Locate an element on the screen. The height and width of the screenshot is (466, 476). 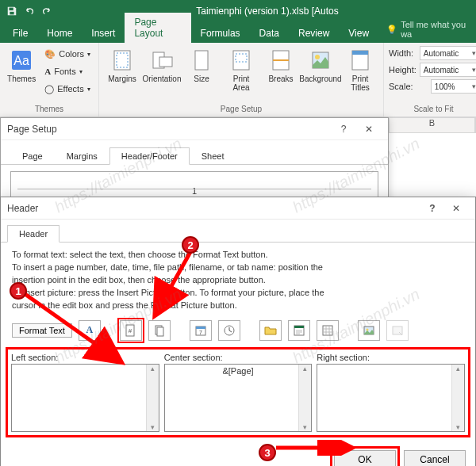
tab-data: Data is located at coordinates (270, 33).